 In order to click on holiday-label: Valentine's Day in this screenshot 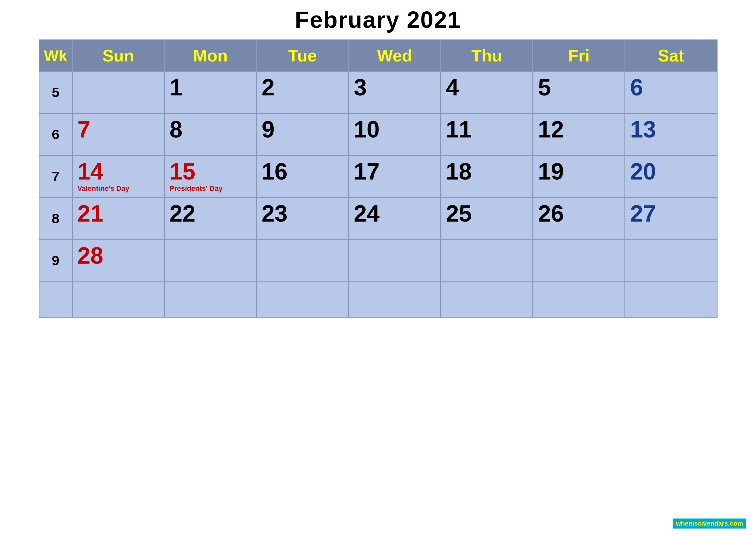, I will do `click(119, 188)`.